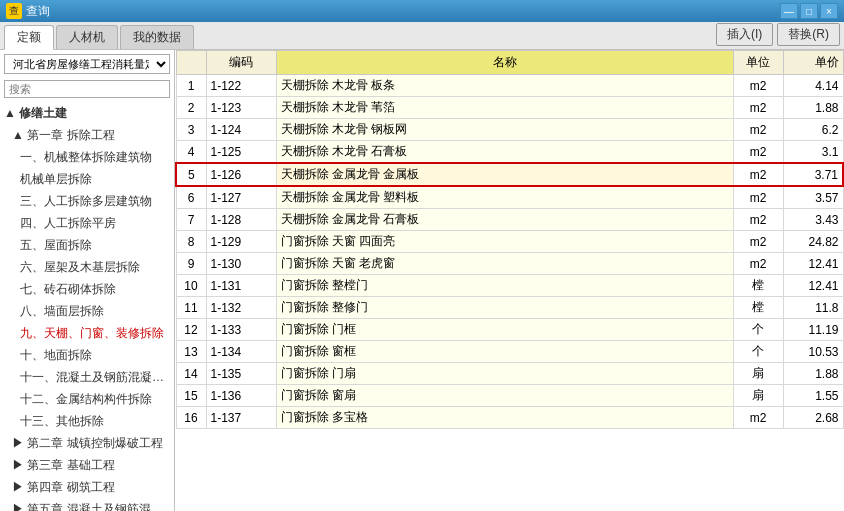 Image resolution: width=844 pixels, height=511 pixels. Describe the element at coordinates (29, 38) in the screenshot. I see `tab-quota: 定额` at that location.